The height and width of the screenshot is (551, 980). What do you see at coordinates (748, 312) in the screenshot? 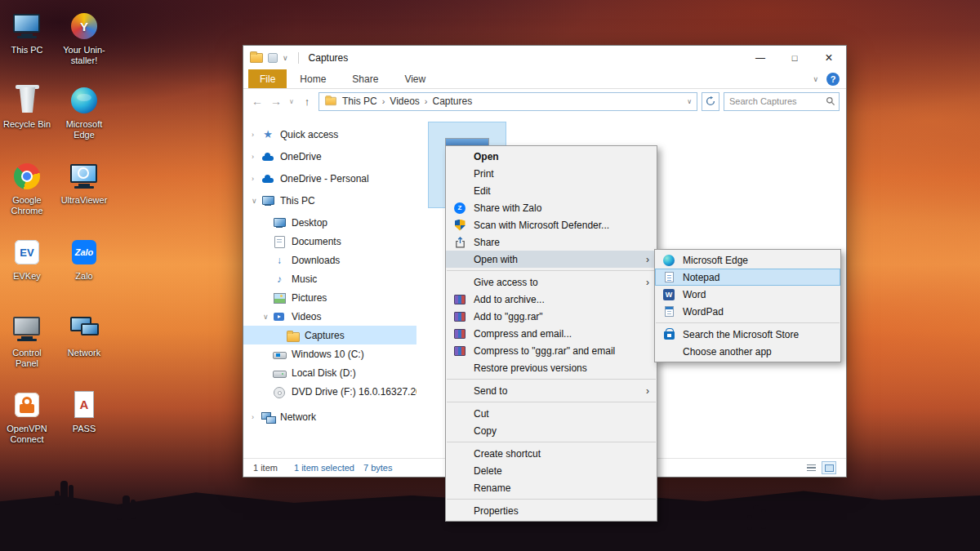
I see `open-with-item-wordpad: WordPad` at bounding box center [748, 312].